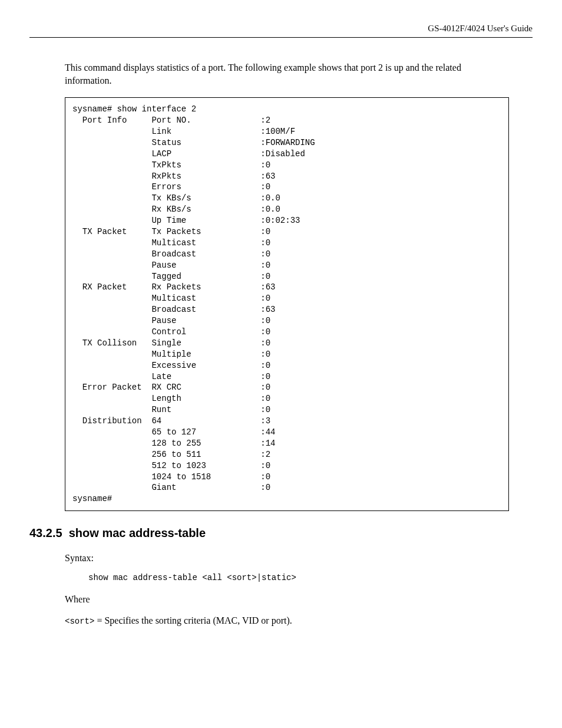 The image size is (562, 728). Describe the element at coordinates (287, 599) in the screenshot. I see `where-label: Where` at that location.